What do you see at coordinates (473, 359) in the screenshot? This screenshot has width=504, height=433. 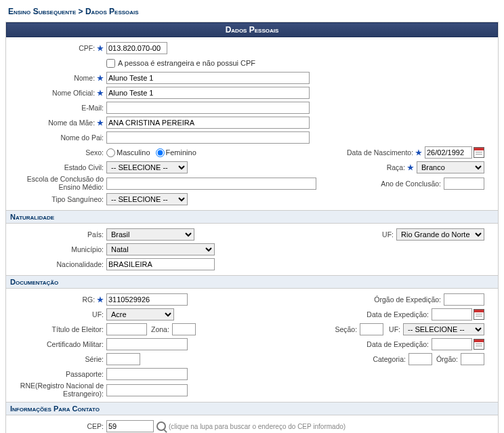 I see `orgao2-input` at bounding box center [473, 359].